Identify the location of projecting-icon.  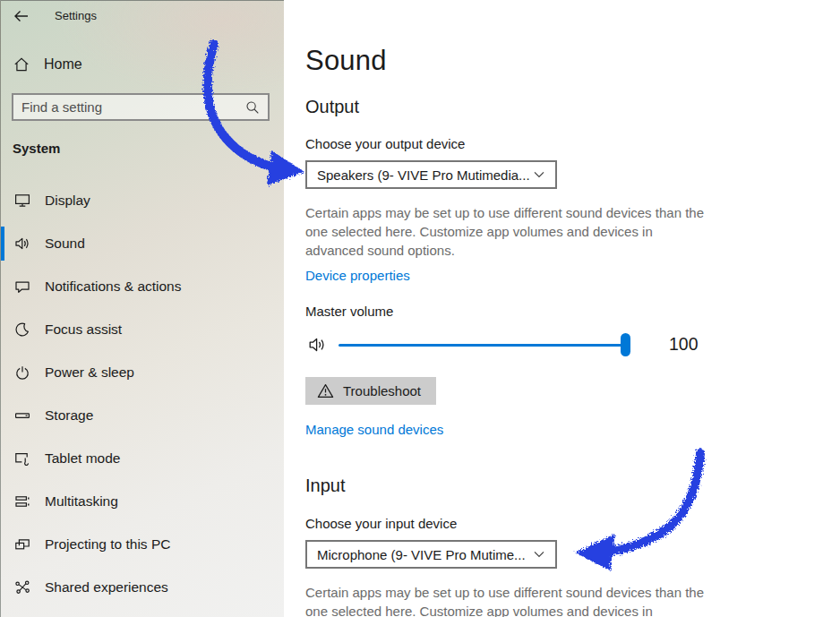
(22, 544).